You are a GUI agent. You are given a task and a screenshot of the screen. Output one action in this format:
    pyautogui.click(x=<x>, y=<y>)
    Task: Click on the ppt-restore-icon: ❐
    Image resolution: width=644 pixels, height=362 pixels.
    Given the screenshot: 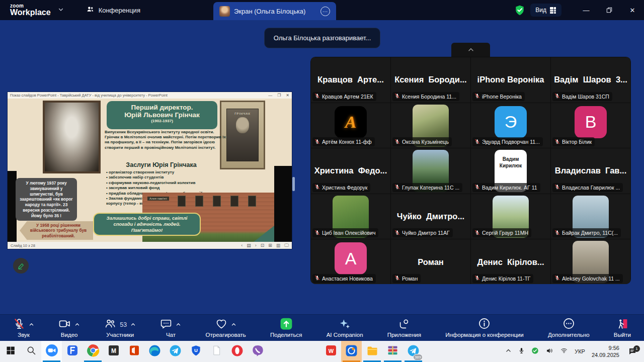 What is the action you would take?
    pyautogui.click(x=279, y=96)
    